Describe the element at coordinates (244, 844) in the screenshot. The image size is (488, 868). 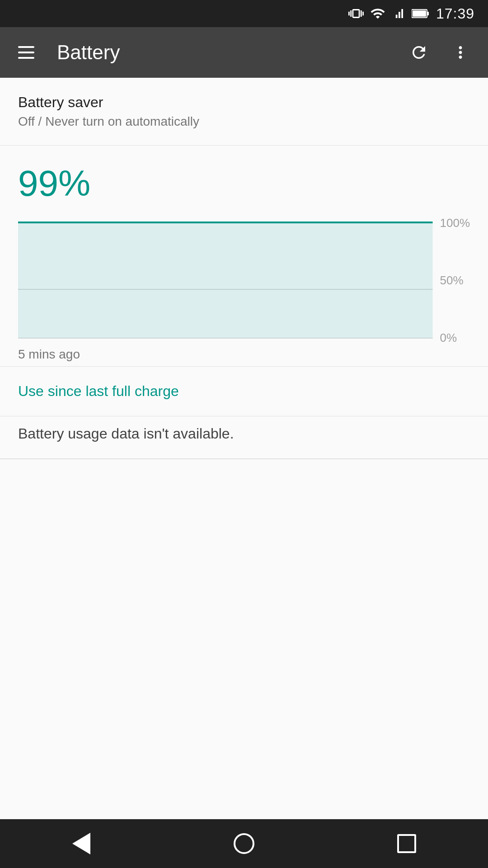
I see `nav-home-button` at that location.